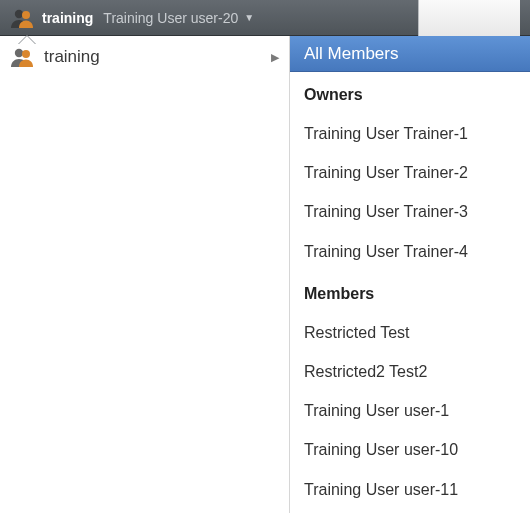  Describe the element at coordinates (410, 292) in the screenshot. I see `section-header: Members` at that location.